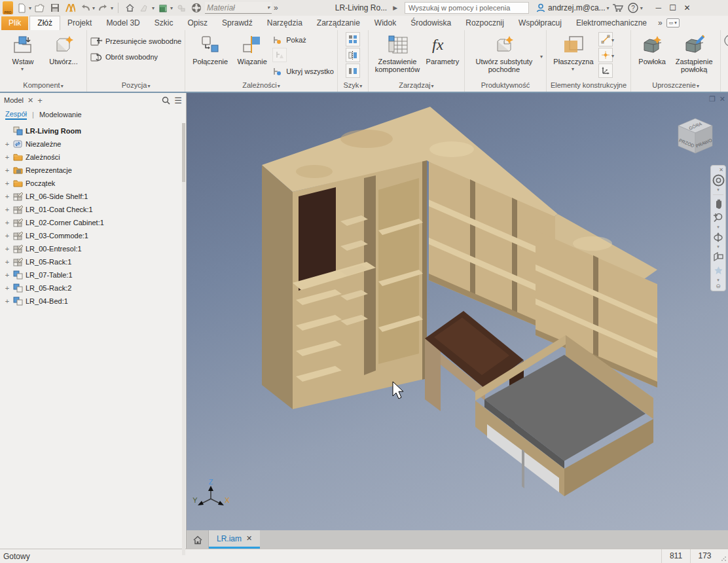  What do you see at coordinates (712, 100) in the screenshot?
I see `viewport-split-icon: ❐` at bounding box center [712, 100].